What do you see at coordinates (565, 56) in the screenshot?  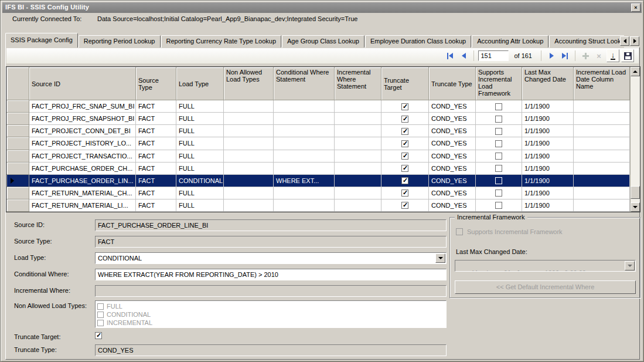 I see `last-record-button` at bounding box center [565, 56].